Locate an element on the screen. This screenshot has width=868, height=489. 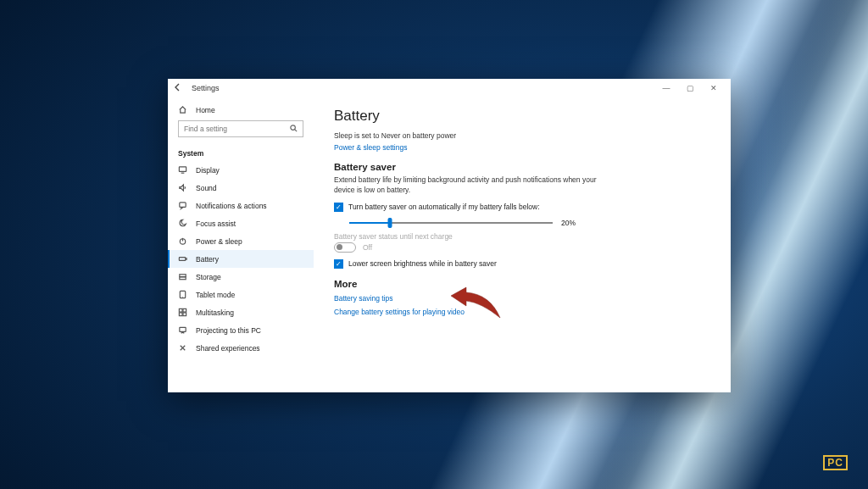
slider-thumb is located at coordinates (390, 223).